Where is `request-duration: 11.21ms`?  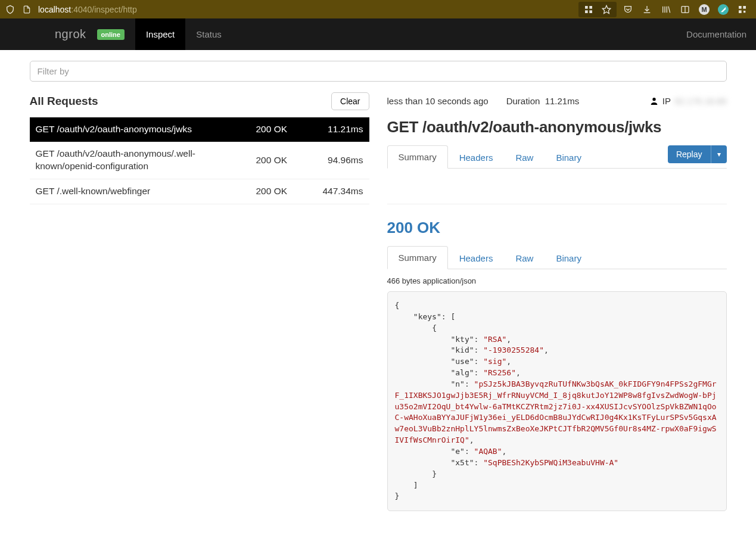 request-duration: 11.21ms is located at coordinates (334, 130).